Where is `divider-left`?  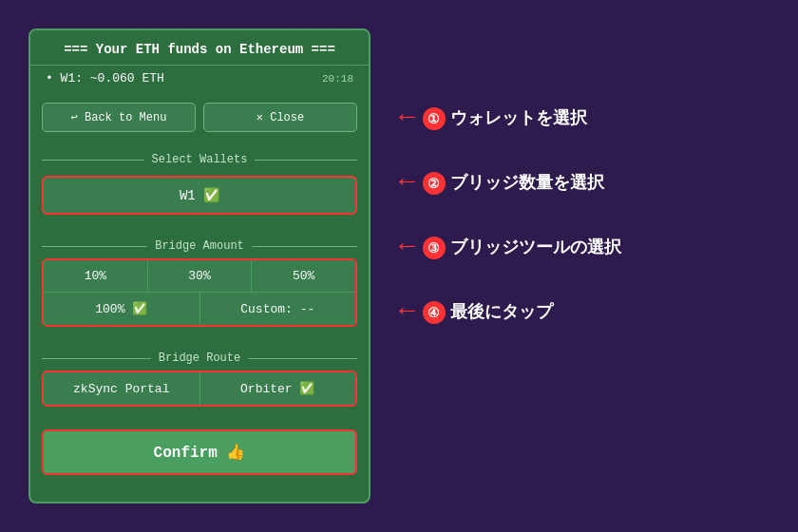
divider-left is located at coordinates (93, 160).